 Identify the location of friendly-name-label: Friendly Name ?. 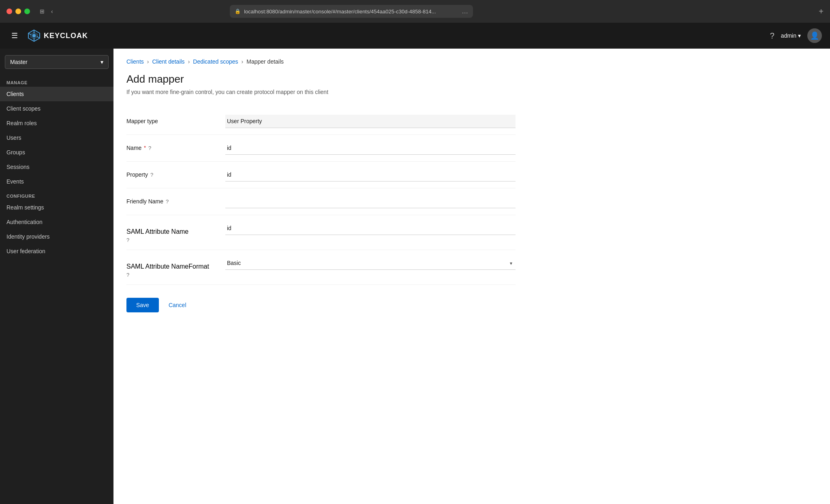
(171, 201).